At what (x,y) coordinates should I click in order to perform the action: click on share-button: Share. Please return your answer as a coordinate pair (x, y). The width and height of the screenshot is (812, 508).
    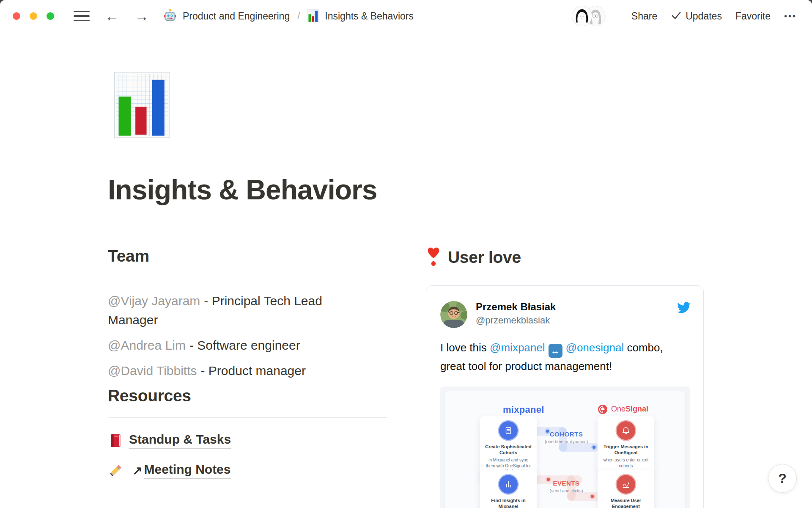
    Looking at the image, I should click on (645, 16).